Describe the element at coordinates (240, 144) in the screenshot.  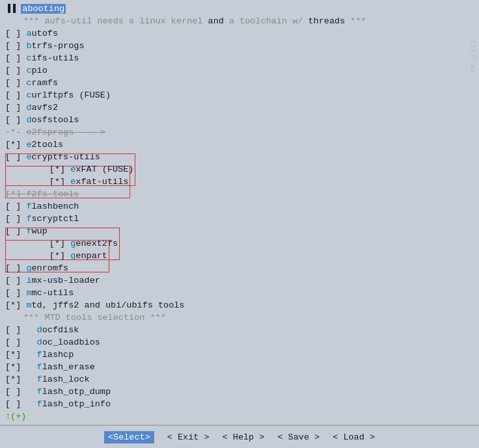
I see `list-item: [*] e2tools` at that location.